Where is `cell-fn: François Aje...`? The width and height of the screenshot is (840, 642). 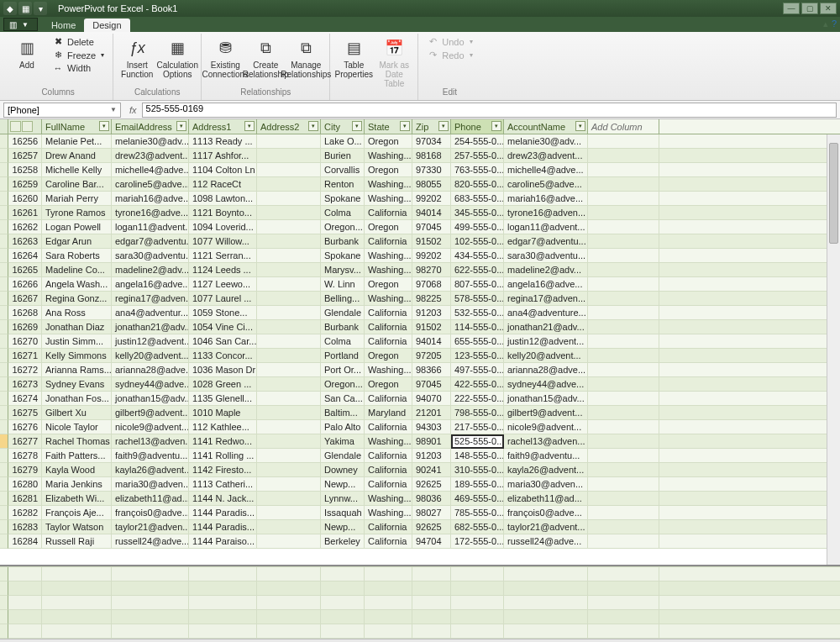
cell-fn: François Aje... is located at coordinates (77, 513).